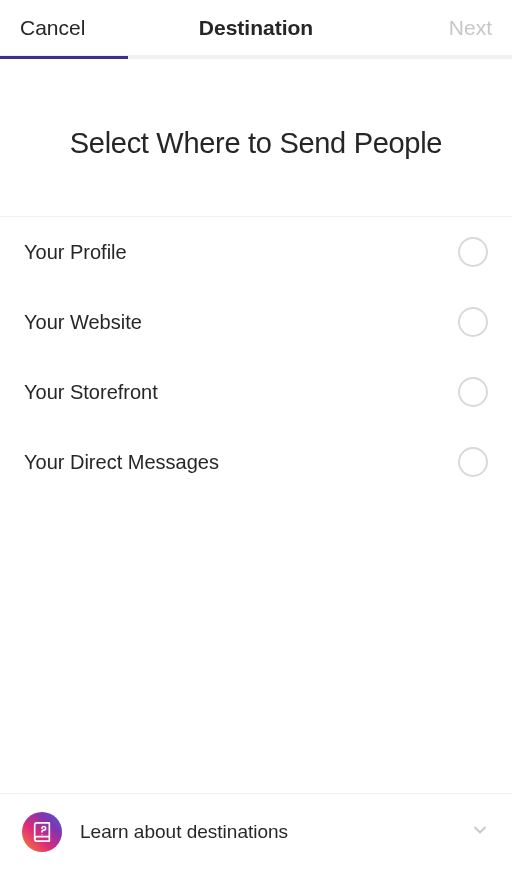 This screenshot has width=512, height=876. Describe the element at coordinates (256, 28) in the screenshot. I see `header-bar: Cancel Destination Next` at that location.